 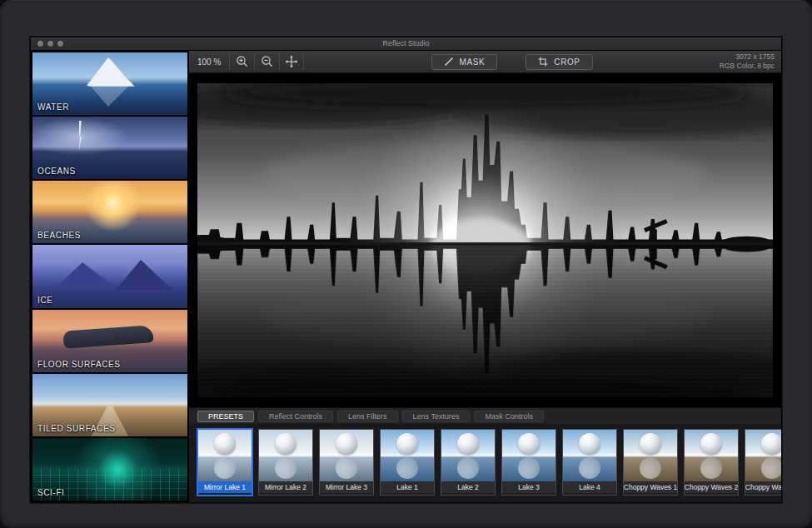 What do you see at coordinates (407, 462) in the screenshot?
I see `preset-lake-1: Lake 1` at bounding box center [407, 462].